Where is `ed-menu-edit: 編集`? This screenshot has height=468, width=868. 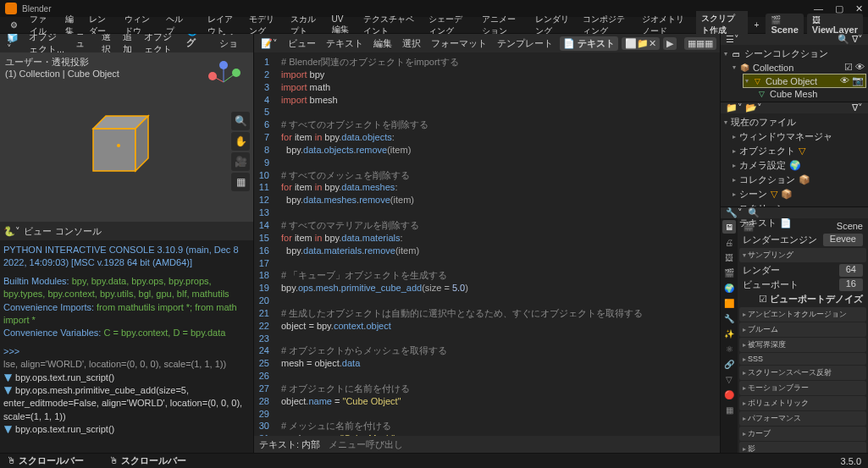
ed-menu-edit: 編集 is located at coordinates (383, 44).